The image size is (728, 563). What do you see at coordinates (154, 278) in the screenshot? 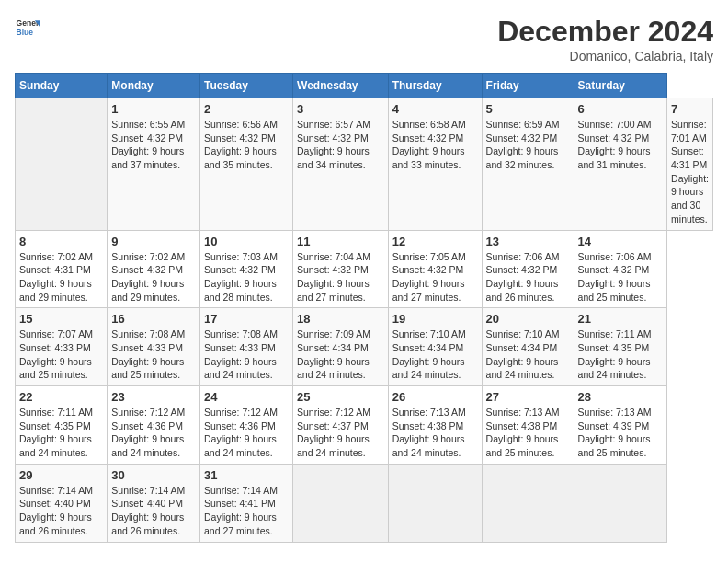
I see `day-info: Sunrise: 7:02 AM Sunset: 4:32 PM Dayligh…` at bounding box center [154, 278].